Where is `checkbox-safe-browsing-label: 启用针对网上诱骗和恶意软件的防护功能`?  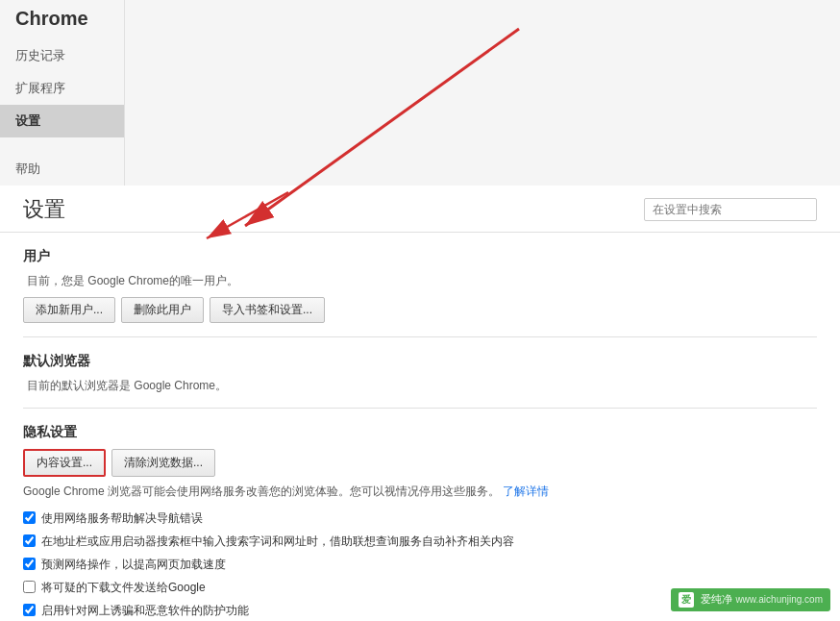
checkbox-safe-browsing-label: 启用针对网上诱骗和恶意软件的防护功能 is located at coordinates (145, 610).